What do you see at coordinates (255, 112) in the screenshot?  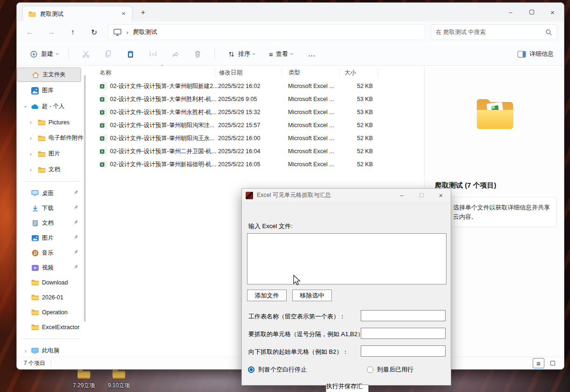 I see `file-row: X 02-设计文件-设计预算-大肇州永胜村-机... 2025/5/29 15:…` at bounding box center [255, 112].